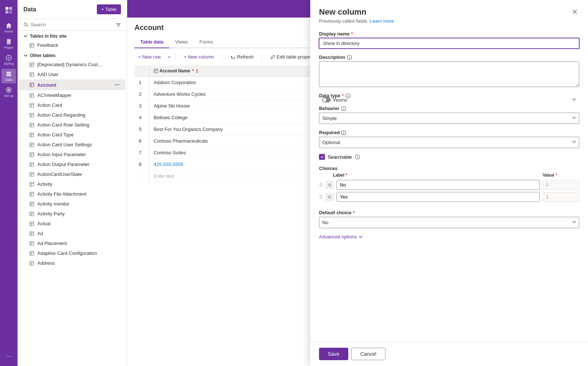  I want to click on tab-forms: Forms, so click(206, 42).